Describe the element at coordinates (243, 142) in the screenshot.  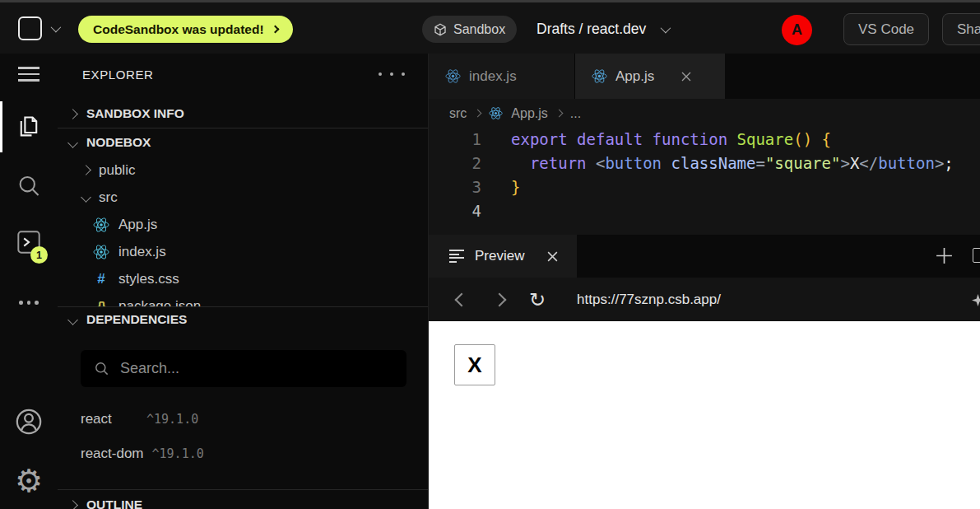
I see `section-nodebox: NODEBOX` at that location.